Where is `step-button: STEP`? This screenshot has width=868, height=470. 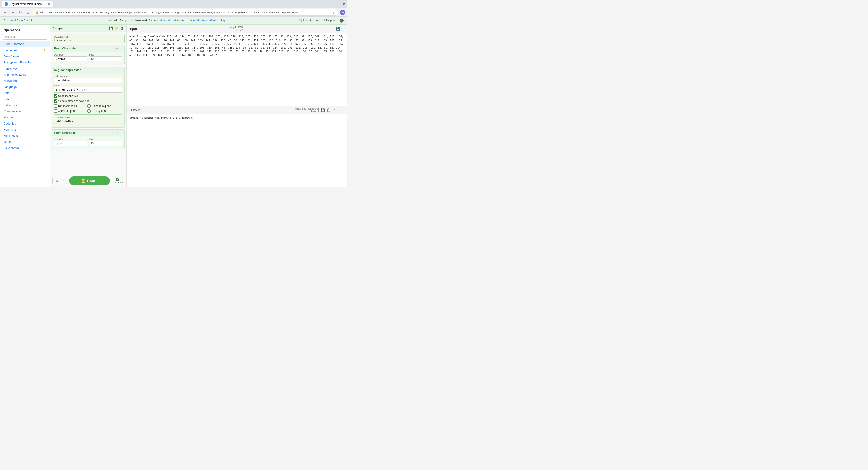
step-button: STEP is located at coordinates (60, 181).